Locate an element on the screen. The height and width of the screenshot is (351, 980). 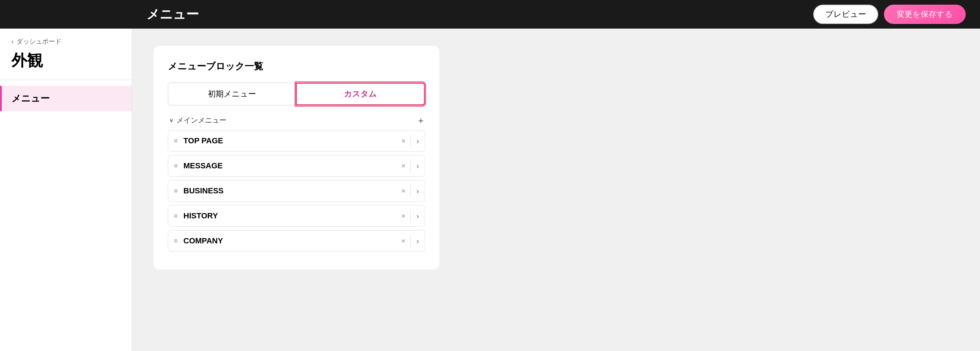
chevron-down-icon: ∨ is located at coordinates (171, 120).